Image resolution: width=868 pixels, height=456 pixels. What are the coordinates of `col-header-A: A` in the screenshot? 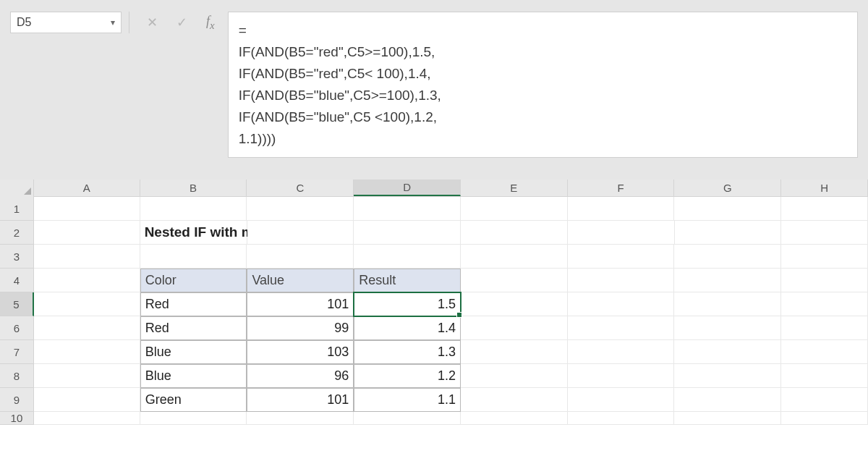 It's located at (87, 188).